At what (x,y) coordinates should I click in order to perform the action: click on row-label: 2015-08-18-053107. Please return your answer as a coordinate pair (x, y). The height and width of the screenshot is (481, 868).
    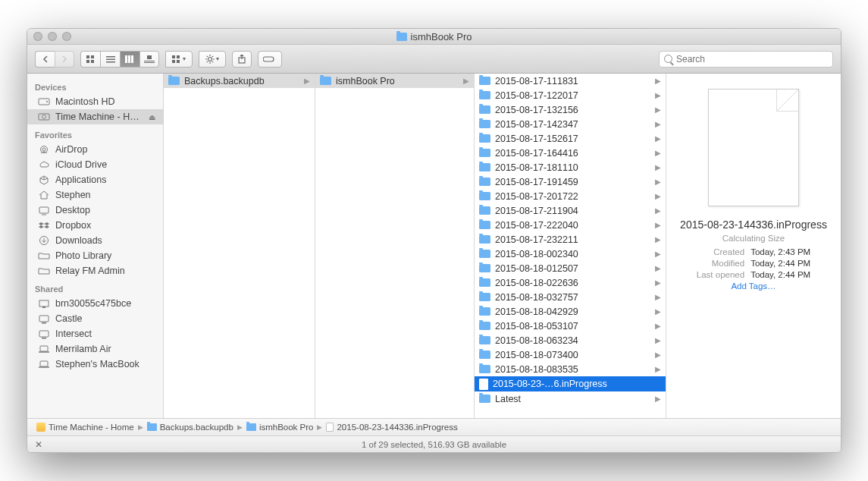
    Looking at the image, I should click on (537, 326).